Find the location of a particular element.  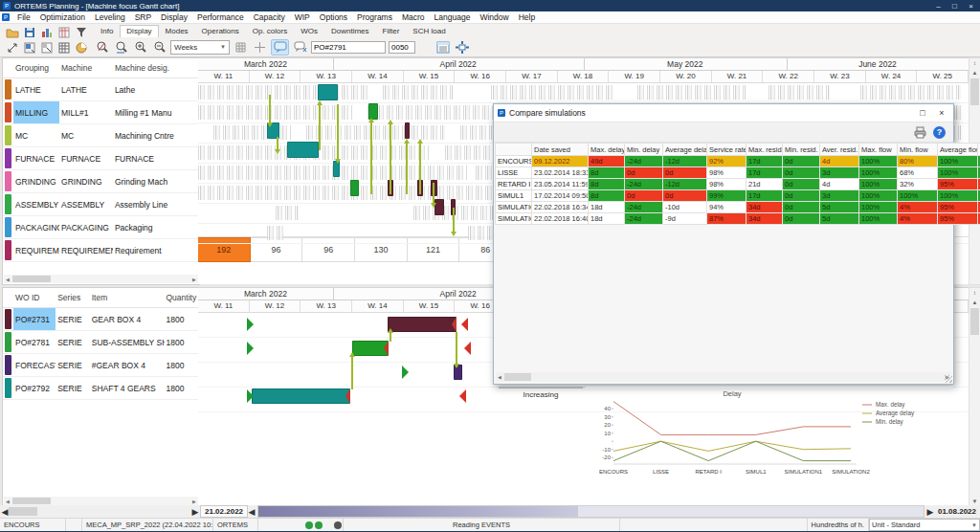

machine-table-row: FURNACEFURNACEFURNACE is located at coordinates (101, 159).